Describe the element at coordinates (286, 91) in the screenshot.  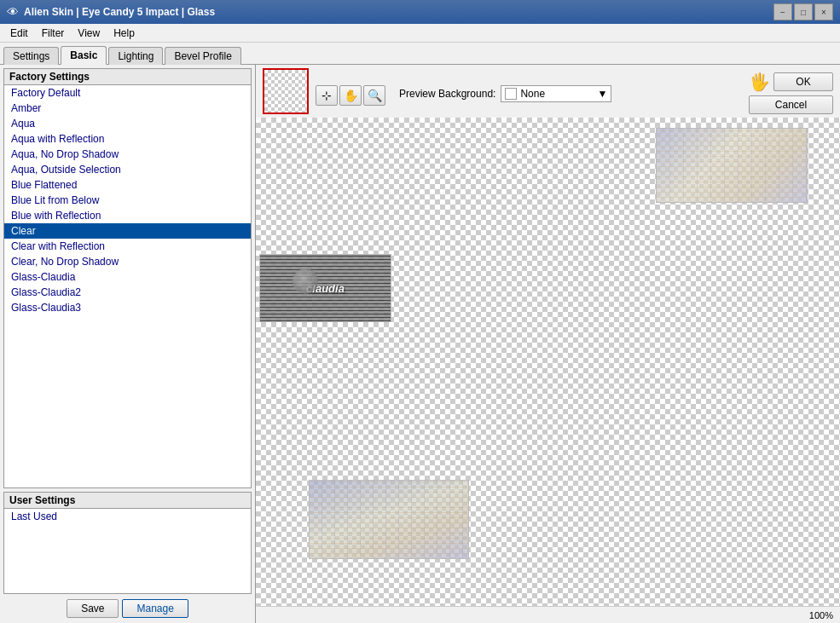
I see `preview-thumbnail` at that location.